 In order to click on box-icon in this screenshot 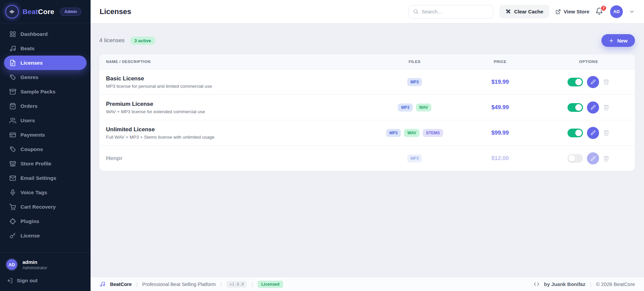, I will do `click(13, 92)`.